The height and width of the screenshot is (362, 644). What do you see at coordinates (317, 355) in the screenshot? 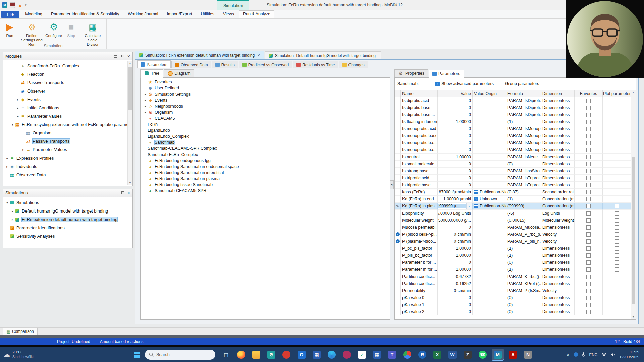
I see `taskbar-calendar-button: ▦` at bounding box center [317, 355].